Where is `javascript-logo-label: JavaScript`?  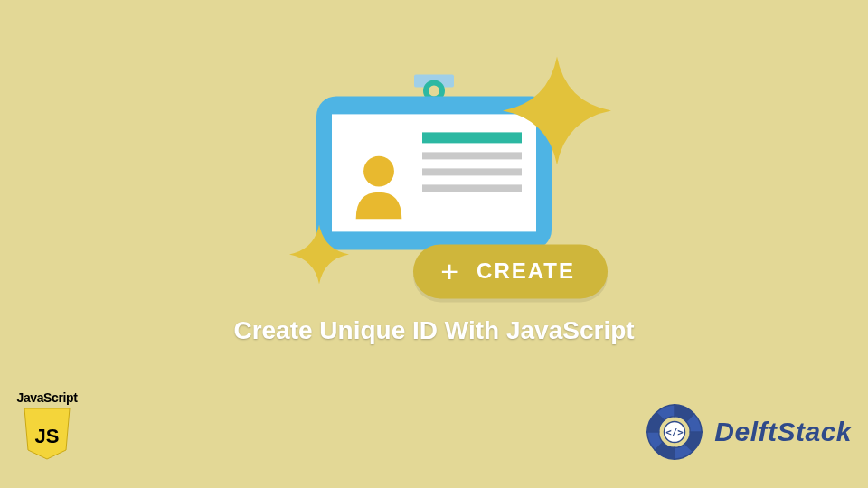
javascript-logo-label: JavaScript is located at coordinates (47, 398).